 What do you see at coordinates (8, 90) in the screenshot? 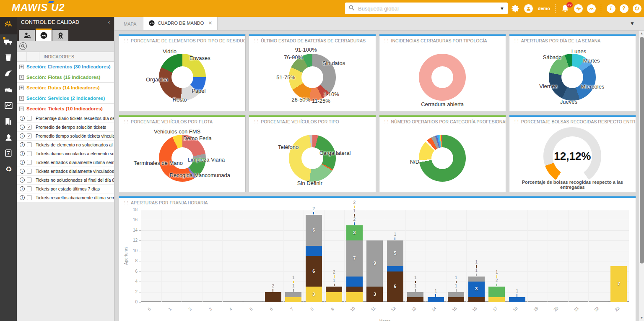
I see `rail-item-tickets` at bounding box center [8, 90].